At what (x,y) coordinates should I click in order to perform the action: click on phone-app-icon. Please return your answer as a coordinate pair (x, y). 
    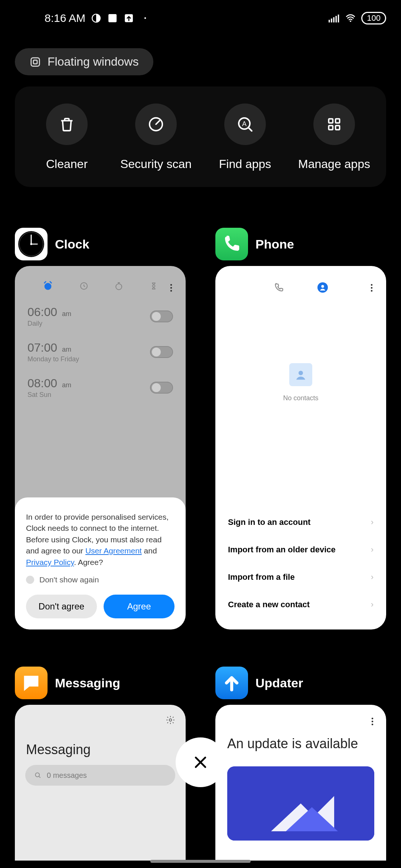
    Looking at the image, I should click on (232, 244).